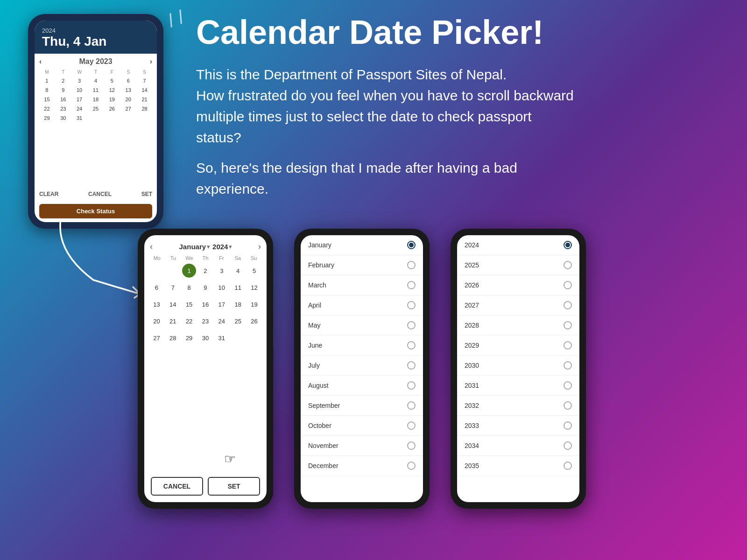 This screenshot has height=560, width=747. Describe the element at coordinates (128, 81) in the screenshot. I see `day-6: 6` at that location.